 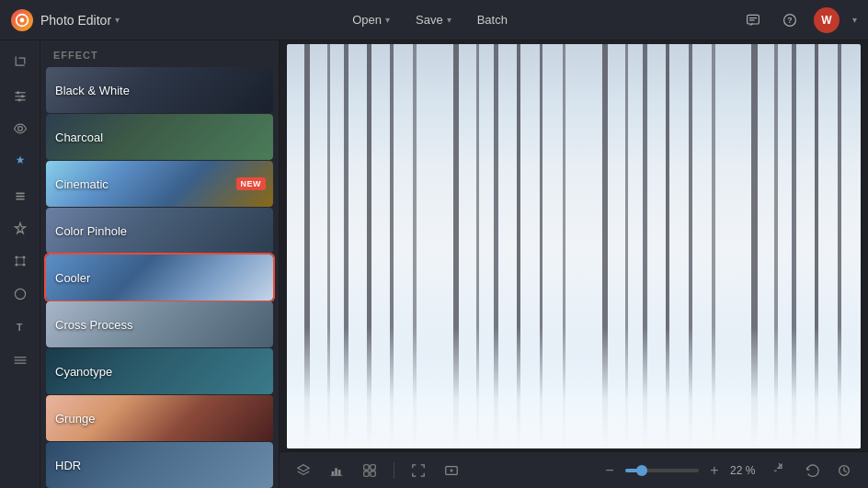 I want to click on effect-label-cooler: Cooler, so click(x=73, y=278).